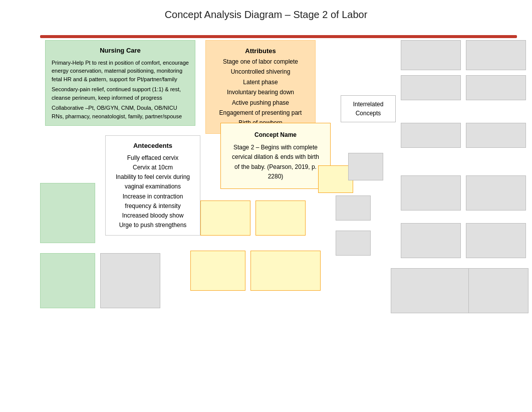  I want to click on antecedents-item-3: Inability to feel cervix during vaginal …, so click(153, 182).